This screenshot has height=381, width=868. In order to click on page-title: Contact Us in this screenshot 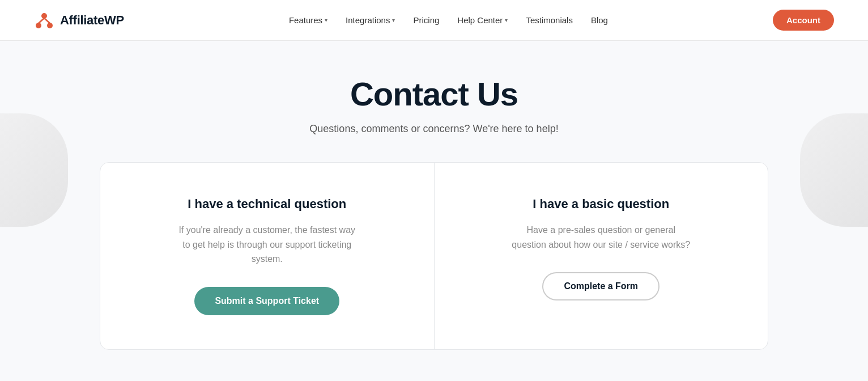, I will do `click(434, 94)`.